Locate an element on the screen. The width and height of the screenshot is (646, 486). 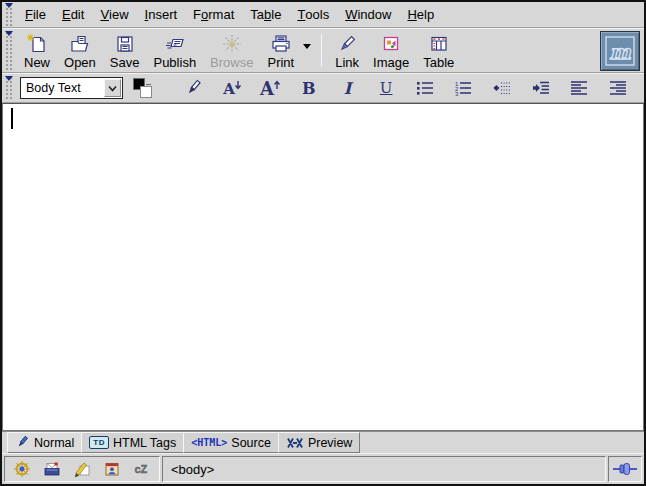
menu-insert: Insert is located at coordinates (162, 14).